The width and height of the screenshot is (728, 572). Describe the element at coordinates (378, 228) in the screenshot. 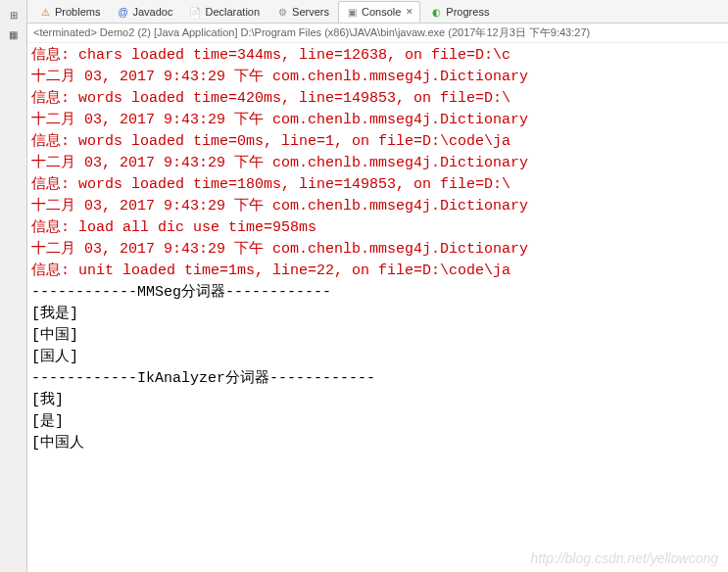

I see `console-line: 信息: load all dic use time=958ms` at that location.